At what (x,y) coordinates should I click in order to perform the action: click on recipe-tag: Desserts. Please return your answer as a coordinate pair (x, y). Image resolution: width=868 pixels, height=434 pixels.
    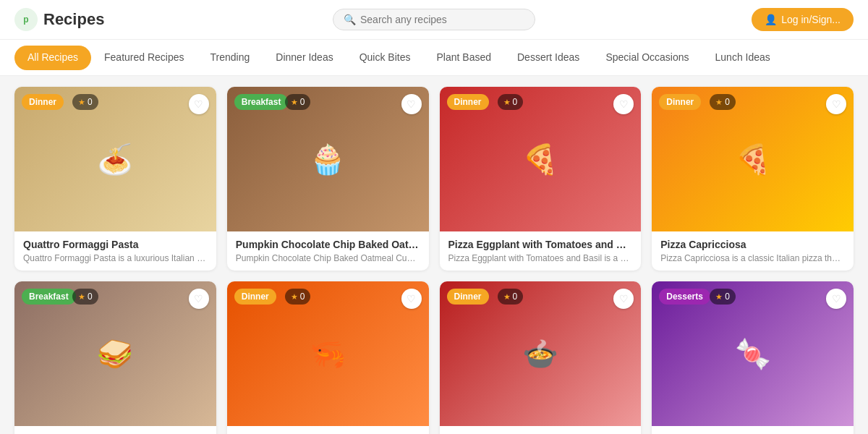
    Looking at the image, I should click on (684, 297).